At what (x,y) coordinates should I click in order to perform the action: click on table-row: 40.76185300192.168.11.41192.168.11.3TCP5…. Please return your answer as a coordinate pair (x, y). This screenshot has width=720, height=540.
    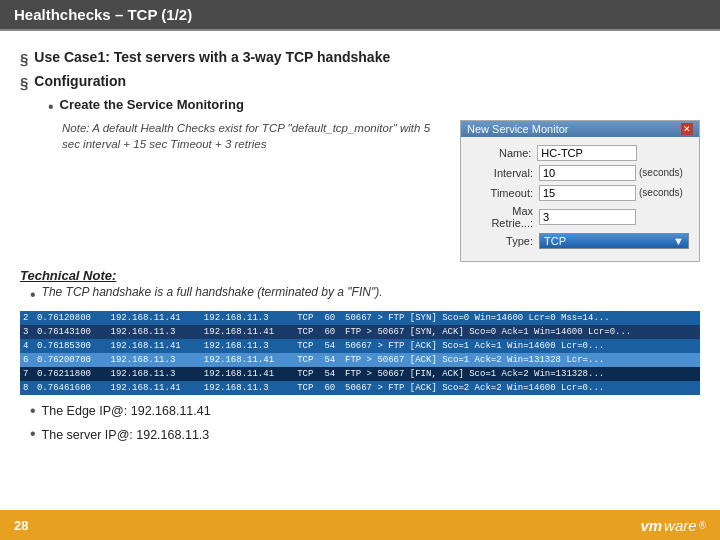
    Looking at the image, I should click on (360, 346).